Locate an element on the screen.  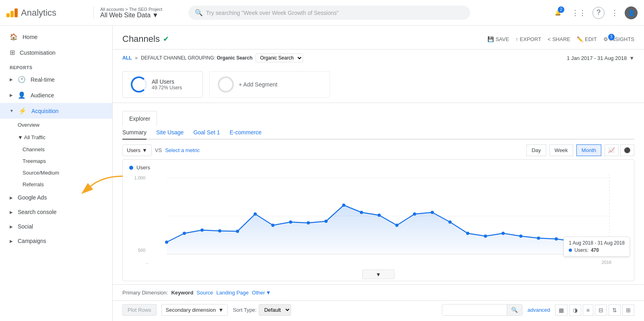
bar-view-button: ≡ is located at coordinates (588, 310).